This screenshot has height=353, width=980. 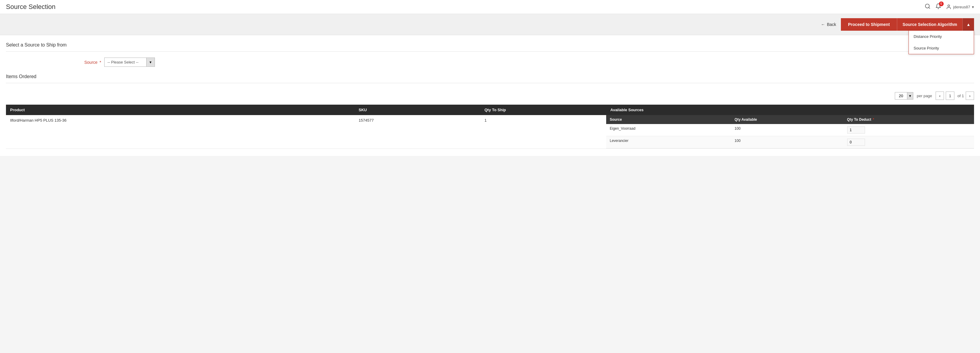 I want to click on qty-to-ship-cell: 1, so click(x=543, y=132).